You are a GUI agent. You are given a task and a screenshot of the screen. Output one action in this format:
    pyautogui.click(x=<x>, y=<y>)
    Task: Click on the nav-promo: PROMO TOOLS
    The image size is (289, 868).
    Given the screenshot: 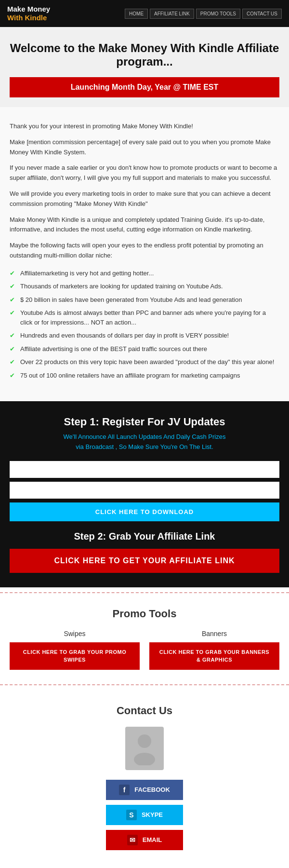 What is the action you would take?
    pyautogui.click(x=218, y=14)
    